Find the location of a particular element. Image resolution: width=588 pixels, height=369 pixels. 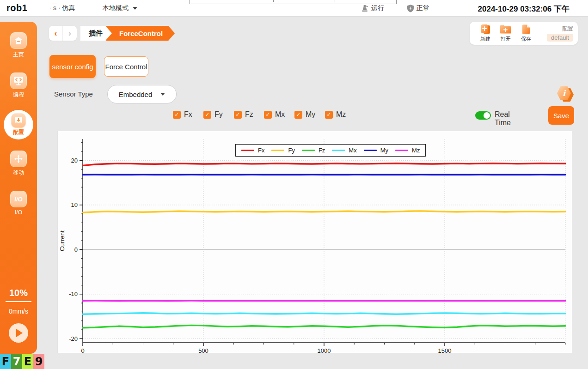

checkbox-label: Fy is located at coordinates (219, 115).